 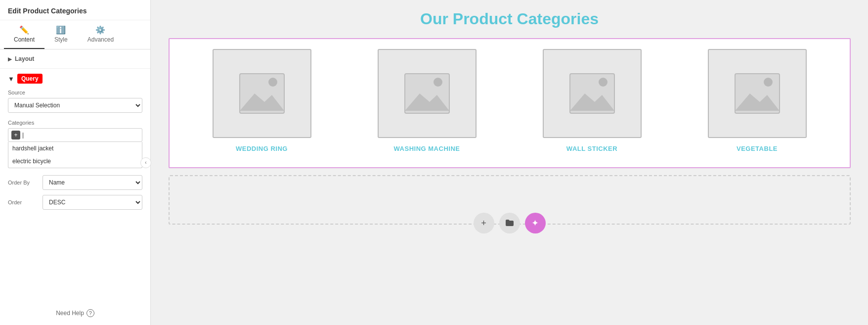 What do you see at coordinates (75, 101) in the screenshot?
I see `source-field-group: Source Manual Selection` at bounding box center [75, 101].